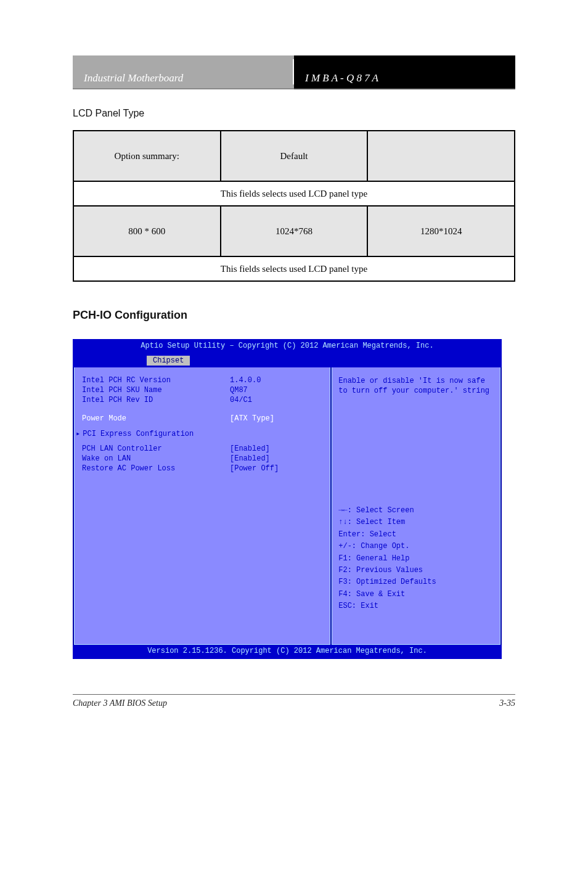 The width and height of the screenshot is (588, 884). What do you see at coordinates (287, 361) in the screenshot?
I see `bios-tab-row: Chipset` at bounding box center [287, 361].